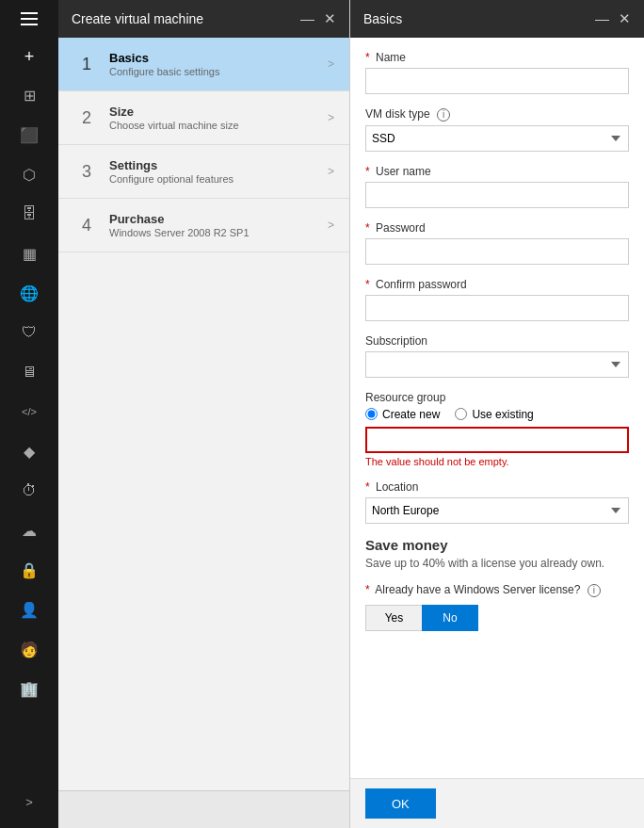 The width and height of the screenshot is (644, 828). Describe the element at coordinates (29, 806) in the screenshot. I see `sidebar-bottom: >` at that location.